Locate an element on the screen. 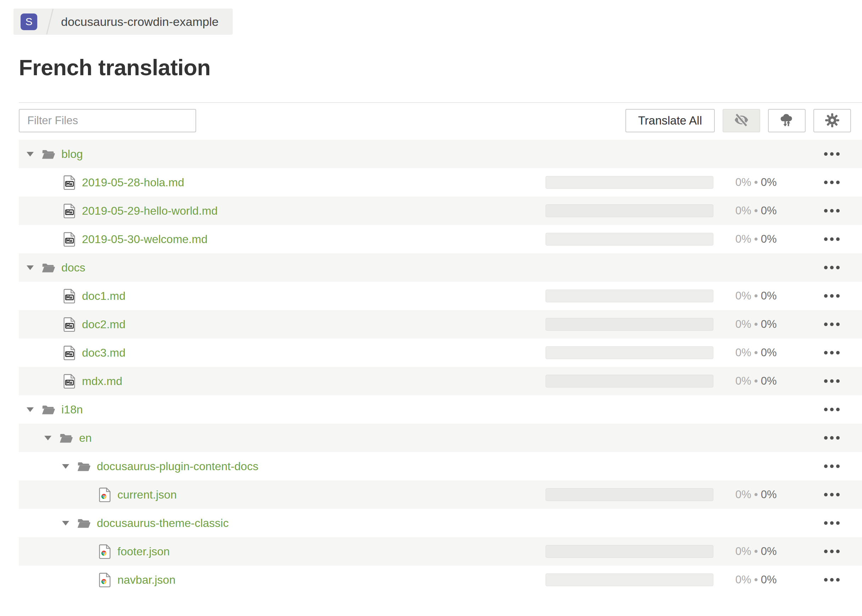 The image size is (862, 616). gear-icon is located at coordinates (832, 121).